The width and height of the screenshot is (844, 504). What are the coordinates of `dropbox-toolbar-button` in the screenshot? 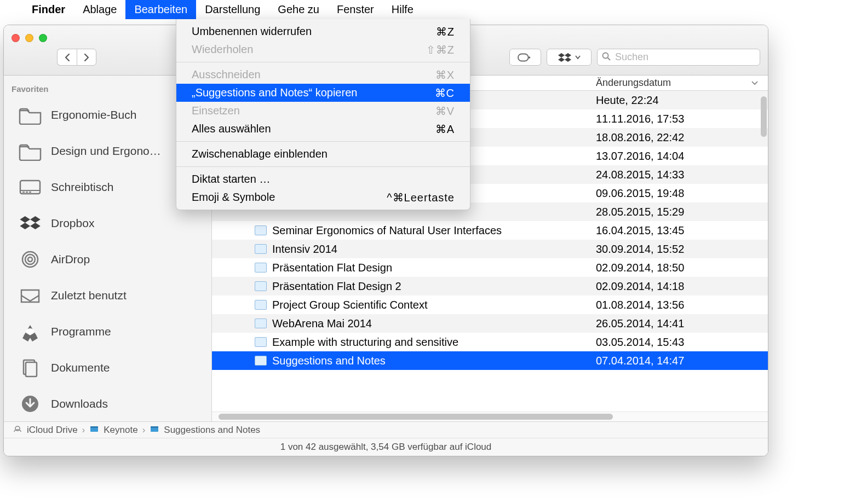 It's located at (569, 57).